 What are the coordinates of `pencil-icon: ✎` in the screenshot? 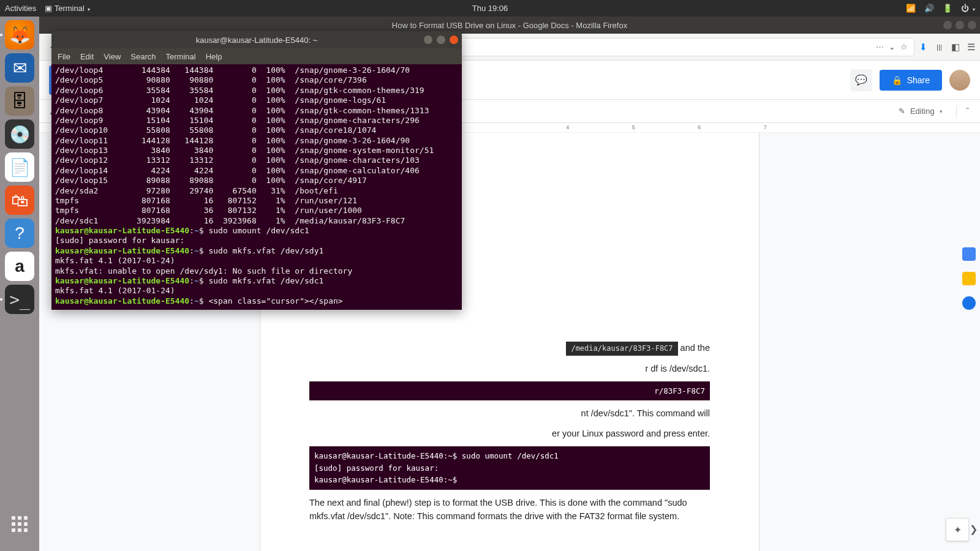 It's located at (902, 111).